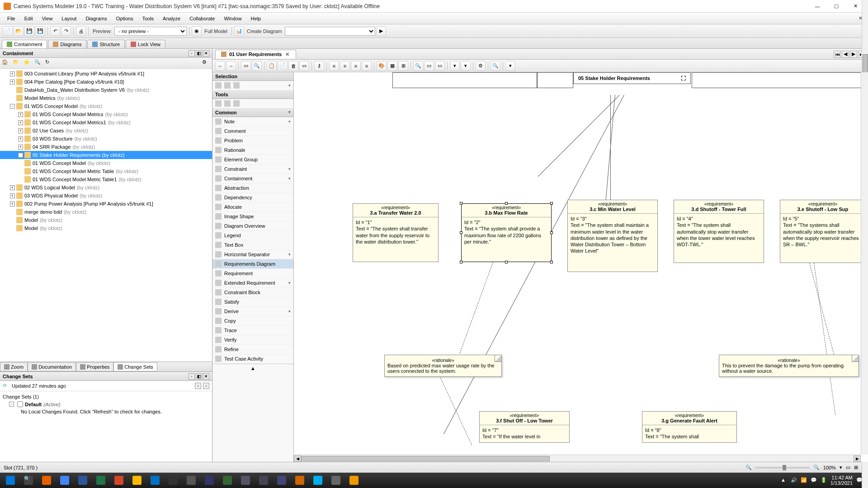 This screenshot has height=488, width=868. What do you see at coordinates (24, 44) in the screenshot?
I see `tab-containment: Containment` at bounding box center [24, 44].